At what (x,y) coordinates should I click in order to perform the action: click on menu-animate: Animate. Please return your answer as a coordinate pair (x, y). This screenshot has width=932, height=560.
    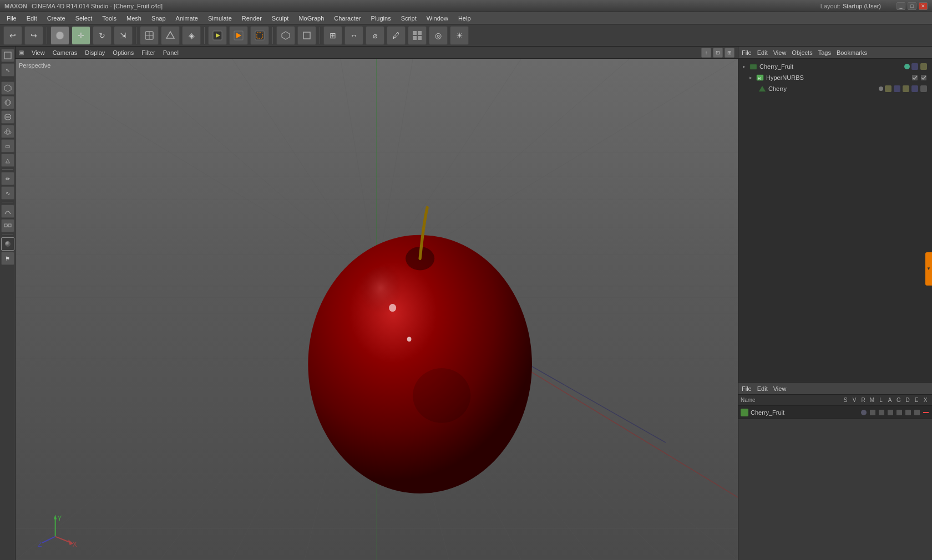
    Looking at the image, I should click on (187, 18).